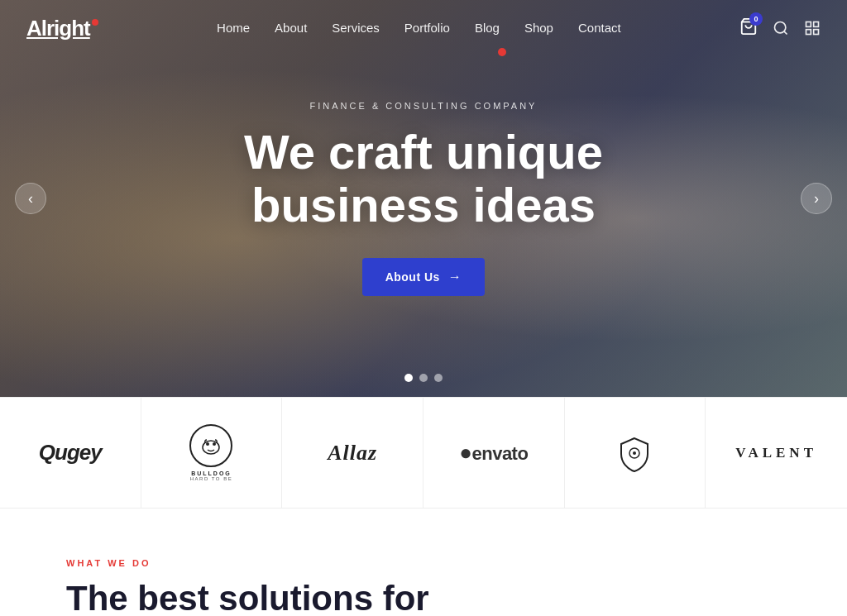  I want to click on logo: Alright, so click(63, 28).